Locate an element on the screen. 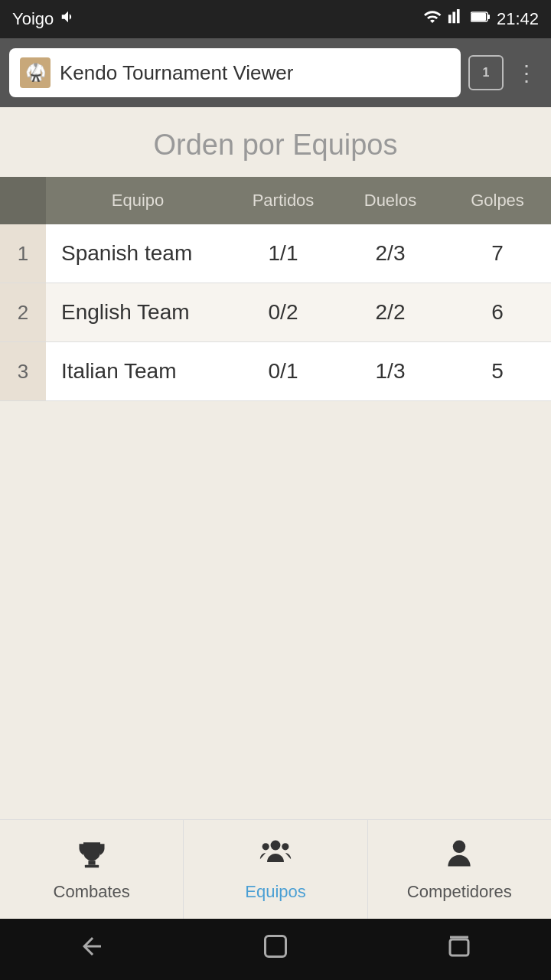 This screenshot has width=551, height=980. golpes-cell: 5 is located at coordinates (497, 372).